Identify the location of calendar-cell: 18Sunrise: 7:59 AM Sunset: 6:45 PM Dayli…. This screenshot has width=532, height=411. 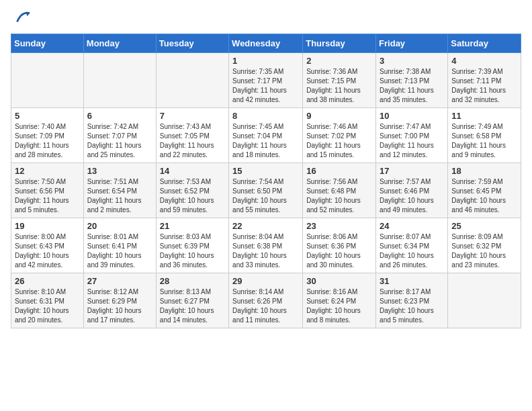
(485, 191).